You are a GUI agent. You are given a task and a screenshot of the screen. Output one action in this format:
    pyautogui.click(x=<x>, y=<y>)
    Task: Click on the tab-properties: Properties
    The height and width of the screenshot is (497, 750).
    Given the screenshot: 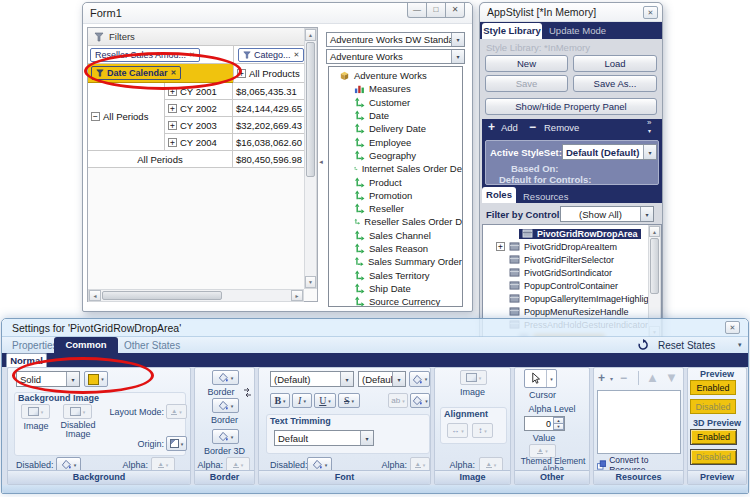 What is the action you would take?
    pyautogui.click(x=35, y=346)
    